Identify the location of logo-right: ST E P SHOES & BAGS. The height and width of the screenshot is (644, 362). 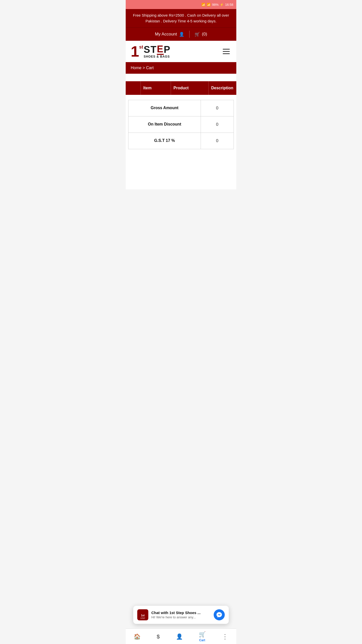
(157, 51).